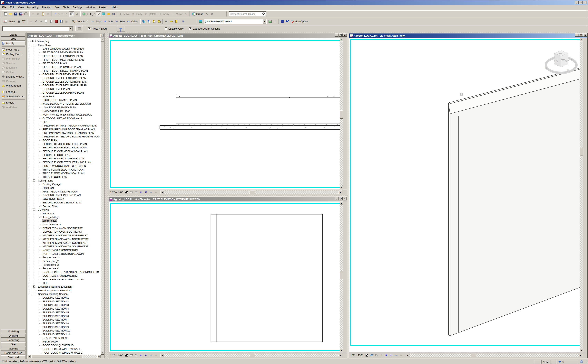 This screenshot has height=364, width=588. What do you see at coordinates (46, 21) in the screenshot?
I see `door-tool-button` at bounding box center [46, 21].